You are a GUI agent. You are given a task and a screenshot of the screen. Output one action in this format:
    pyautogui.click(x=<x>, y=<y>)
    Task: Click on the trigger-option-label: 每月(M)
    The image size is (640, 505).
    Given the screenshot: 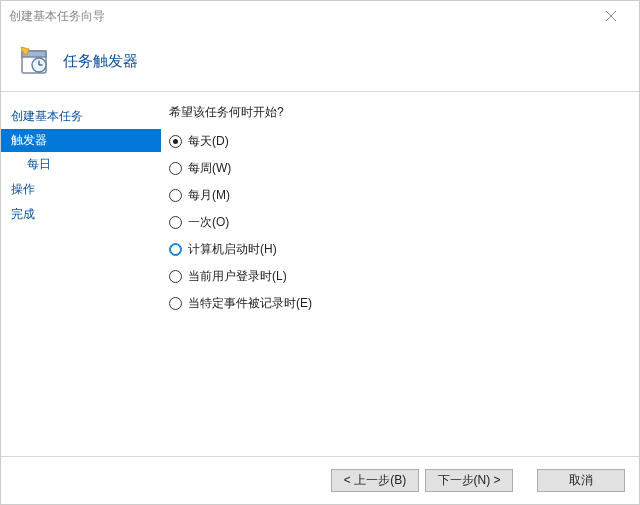 What is the action you would take?
    pyautogui.click(x=209, y=196)
    